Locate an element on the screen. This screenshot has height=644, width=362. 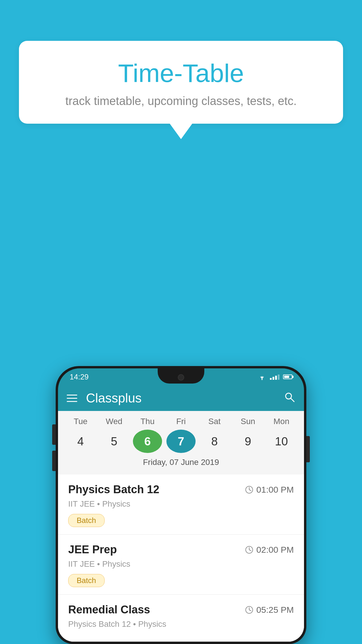
day-header-sun: Sun is located at coordinates (248, 421).